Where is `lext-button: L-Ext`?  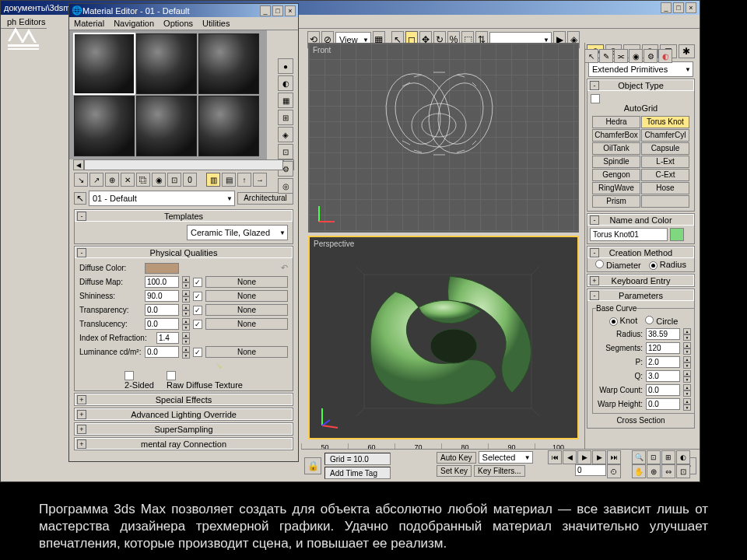 lext-button: L-Ext is located at coordinates (665, 162).